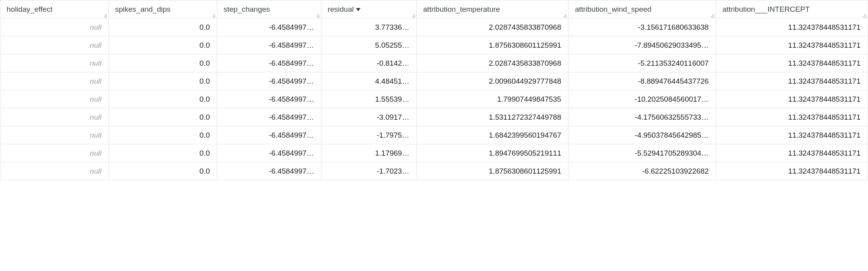 The width and height of the screenshot is (868, 271). What do you see at coordinates (369, 9) in the screenshot?
I see `column-header-residual: residual` at bounding box center [369, 9].